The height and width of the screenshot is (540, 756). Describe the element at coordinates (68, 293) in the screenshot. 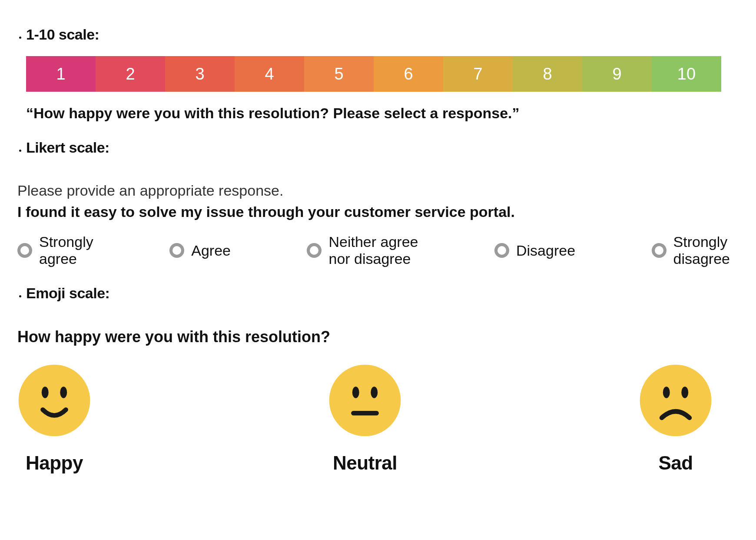

I see `section-heading-emoji: Emoji scale:` at that location.